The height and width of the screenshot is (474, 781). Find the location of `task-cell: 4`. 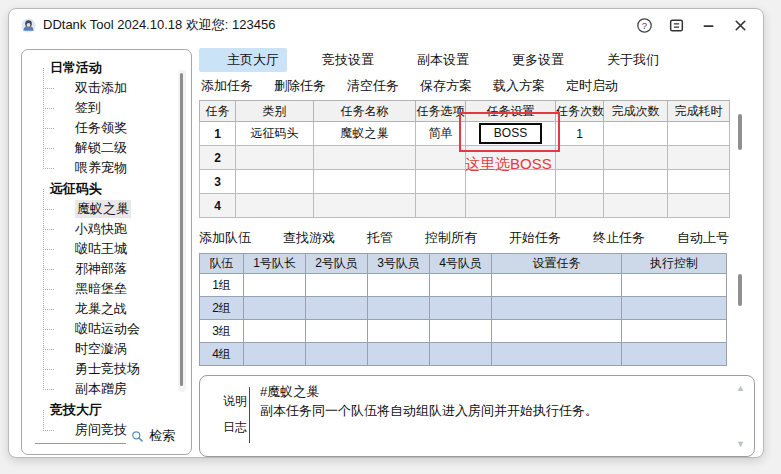

task-cell: 4 is located at coordinates (218, 206).